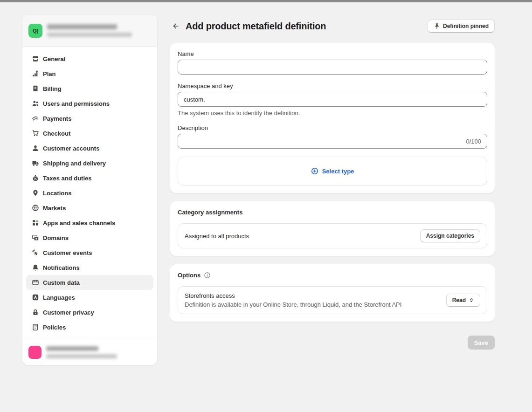 The image size is (532, 412). What do you see at coordinates (266, 1) in the screenshot?
I see `window-chrome-strip` at bounding box center [266, 1].